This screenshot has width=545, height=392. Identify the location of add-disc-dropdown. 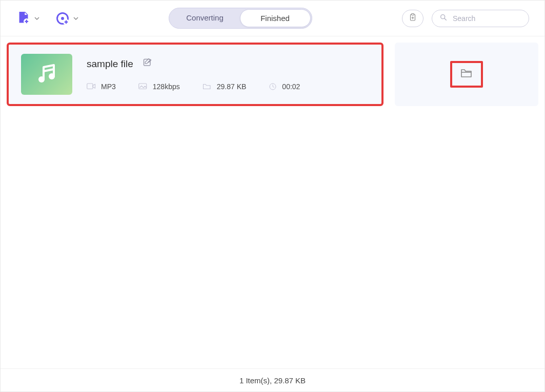
(67, 18).